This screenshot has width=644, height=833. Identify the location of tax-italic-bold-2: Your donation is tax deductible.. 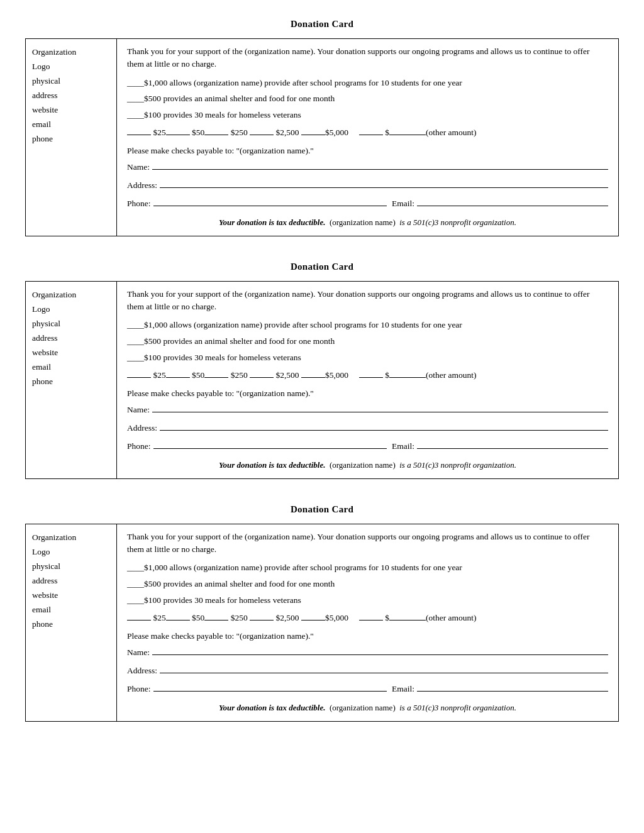
(272, 465).